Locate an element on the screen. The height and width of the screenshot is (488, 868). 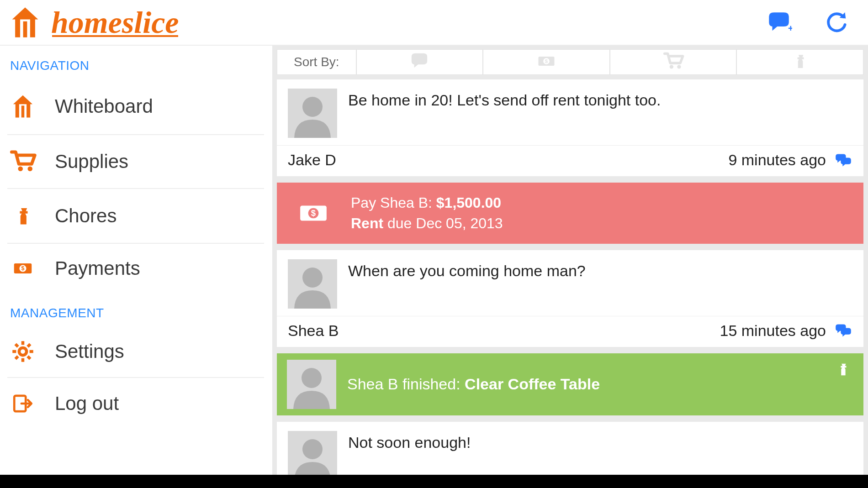
refresh-icon is located at coordinates (836, 22).